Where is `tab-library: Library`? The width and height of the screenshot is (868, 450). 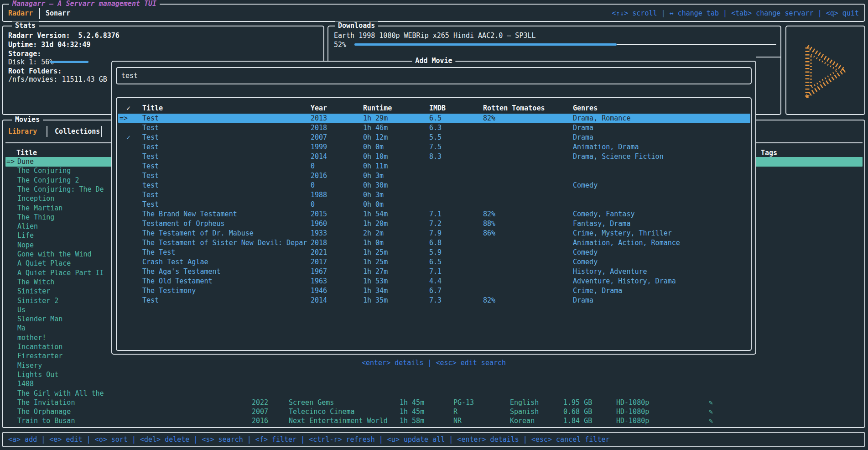 tab-library: Library is located at coordinates (23, 131).